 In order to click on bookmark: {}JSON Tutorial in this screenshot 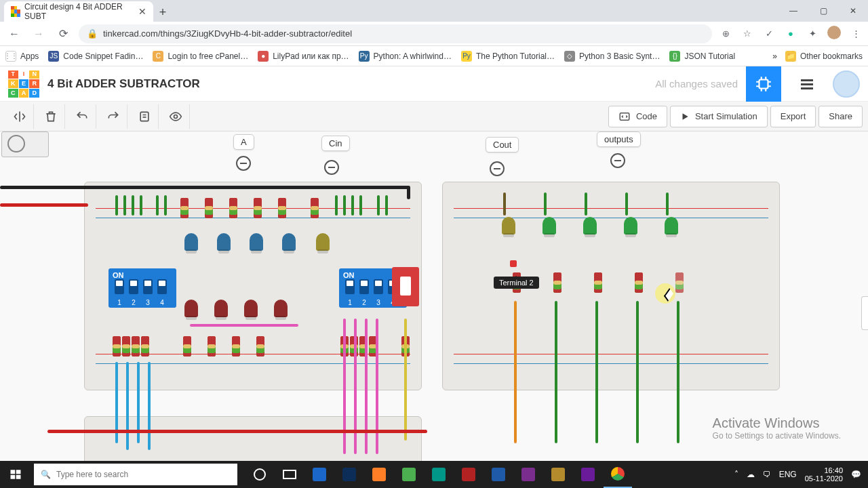, I will do `click(703, 56)`.